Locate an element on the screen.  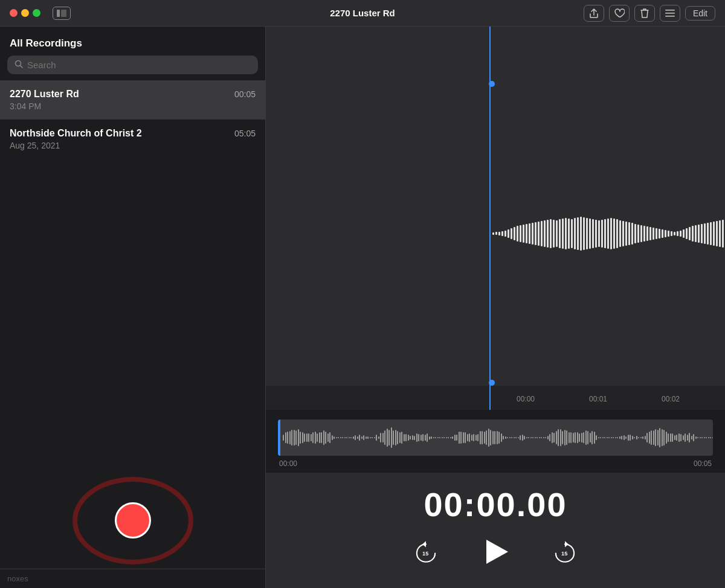
search-icon is located at coordinates (19, 65).